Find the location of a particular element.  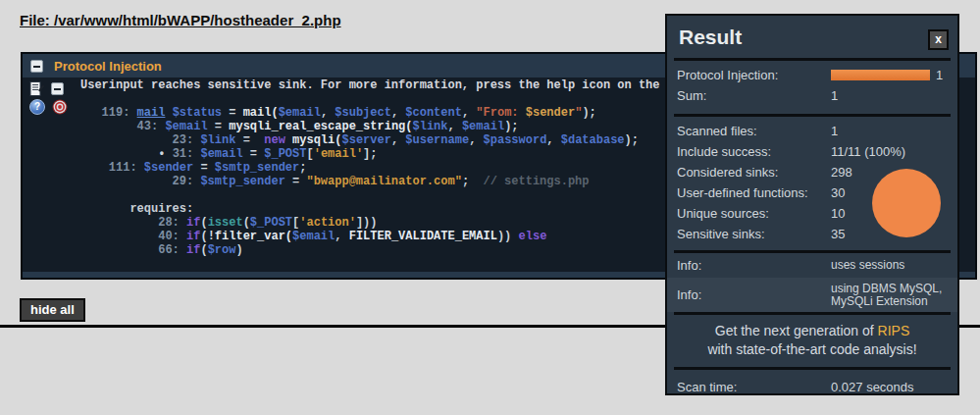

hide-all-button: hide all is located at coordinates (53, 310).